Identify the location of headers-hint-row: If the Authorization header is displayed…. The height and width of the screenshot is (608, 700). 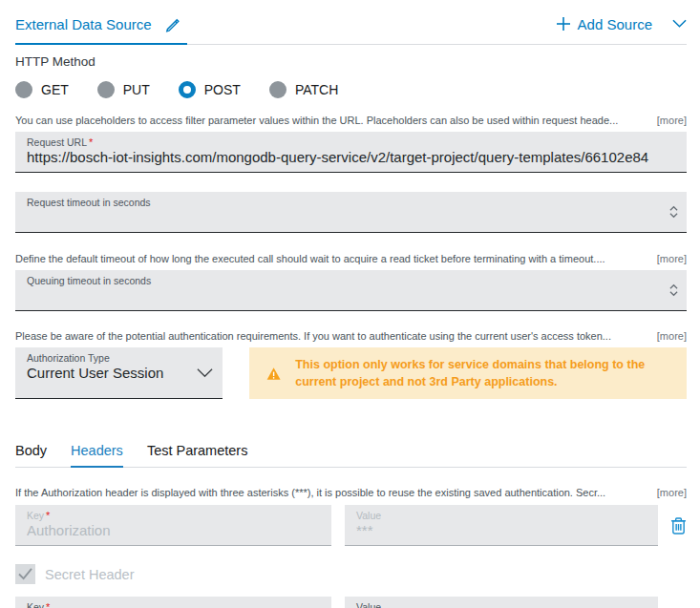
(351, 493).